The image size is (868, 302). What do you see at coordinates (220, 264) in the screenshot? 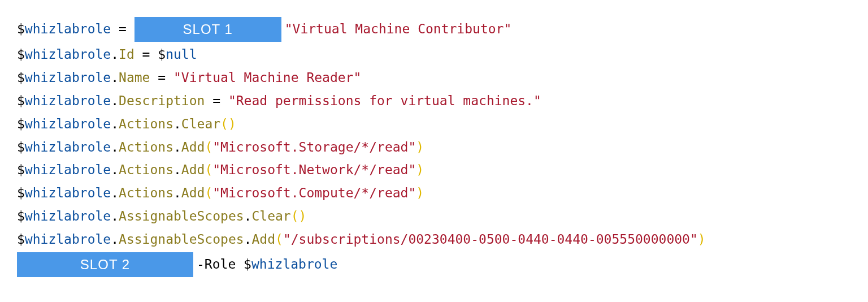
I see `parameter: -Role` at bounding box center [220, 264].